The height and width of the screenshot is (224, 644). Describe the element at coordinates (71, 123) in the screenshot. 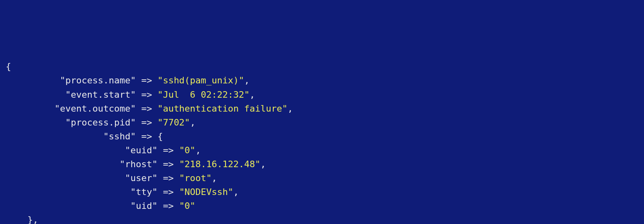

I see `field-key: "process.pid"` at that location.